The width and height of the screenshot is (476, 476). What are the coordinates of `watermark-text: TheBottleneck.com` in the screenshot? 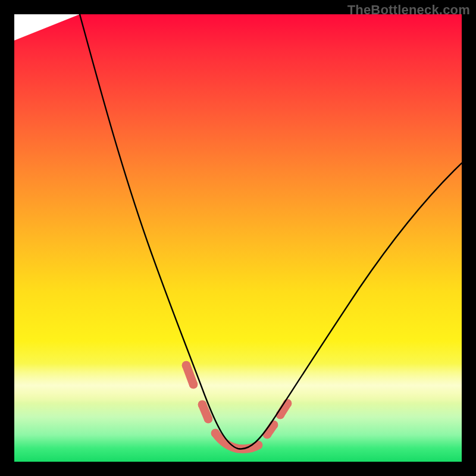 It's located at (409, 10).